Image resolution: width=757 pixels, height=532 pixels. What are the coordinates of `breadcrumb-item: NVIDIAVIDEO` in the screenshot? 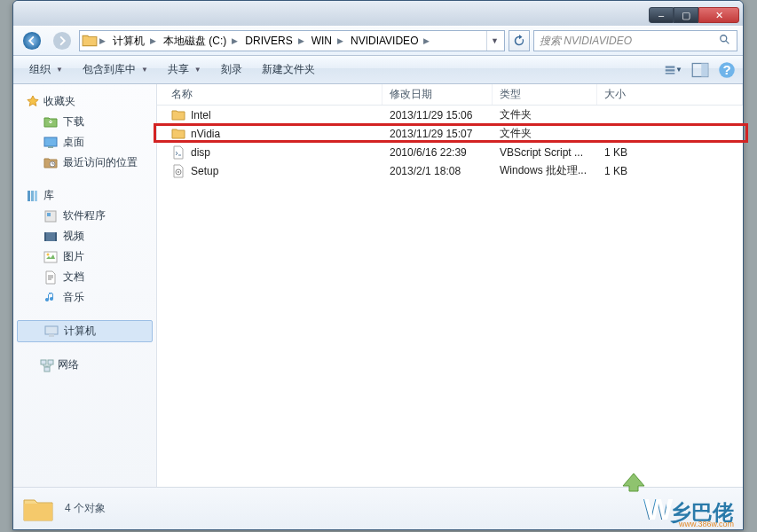 It's located at (383, 41).